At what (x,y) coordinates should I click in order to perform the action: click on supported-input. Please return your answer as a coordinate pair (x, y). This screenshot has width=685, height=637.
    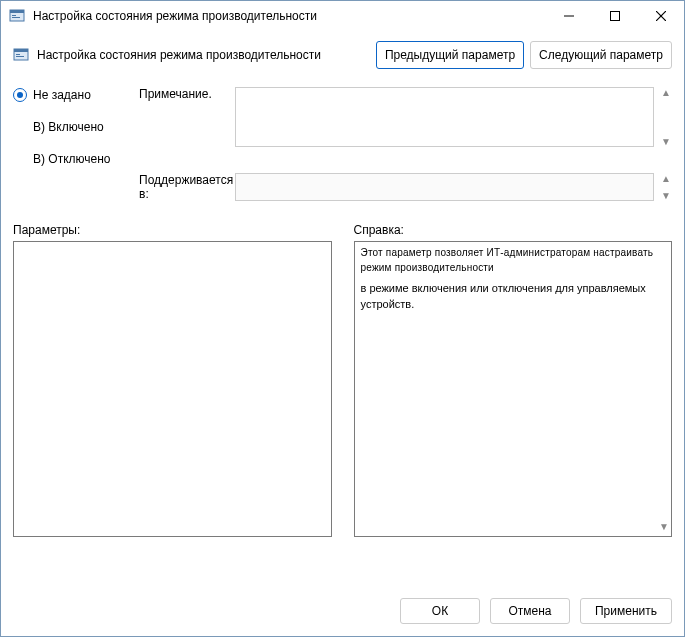
    Looking at the image, I should click on (444, 187).